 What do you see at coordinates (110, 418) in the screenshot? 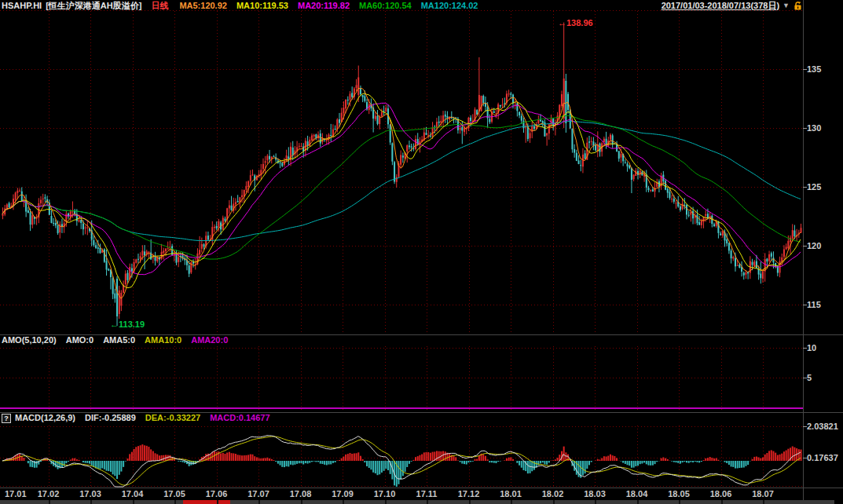
I see `macd-value-label: DIF:-0.25889` at bounding box center [110, 418].